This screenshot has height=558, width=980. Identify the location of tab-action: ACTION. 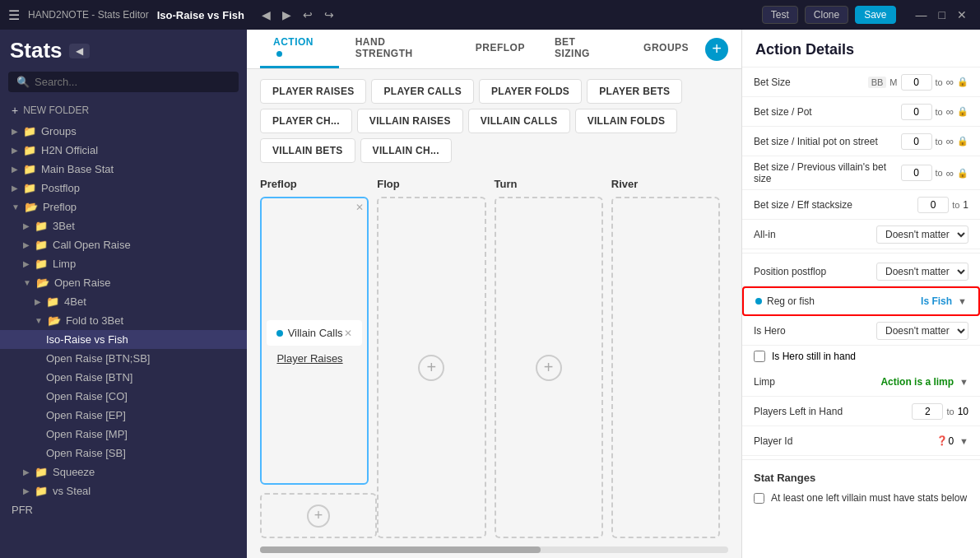
(300, 49).